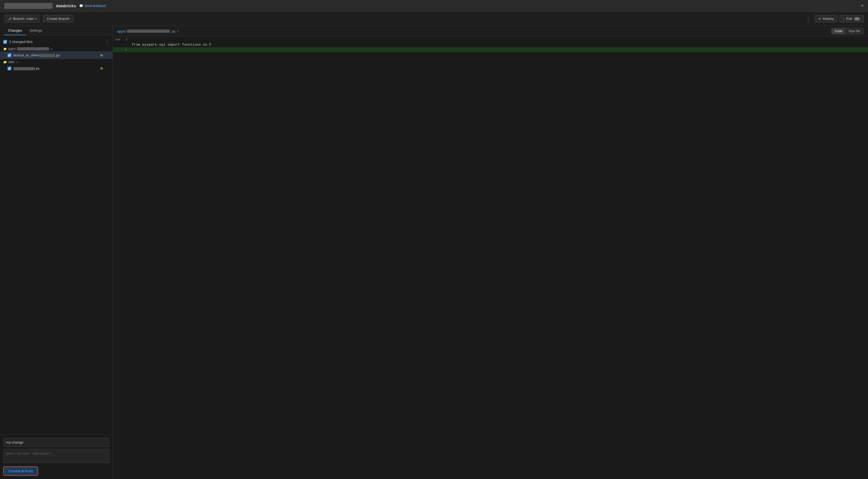 The image size is (868, 479). Describe the element at coordinates (491, 39) in the screenshot. I see `cmd-row: Cmd 1` at that location.